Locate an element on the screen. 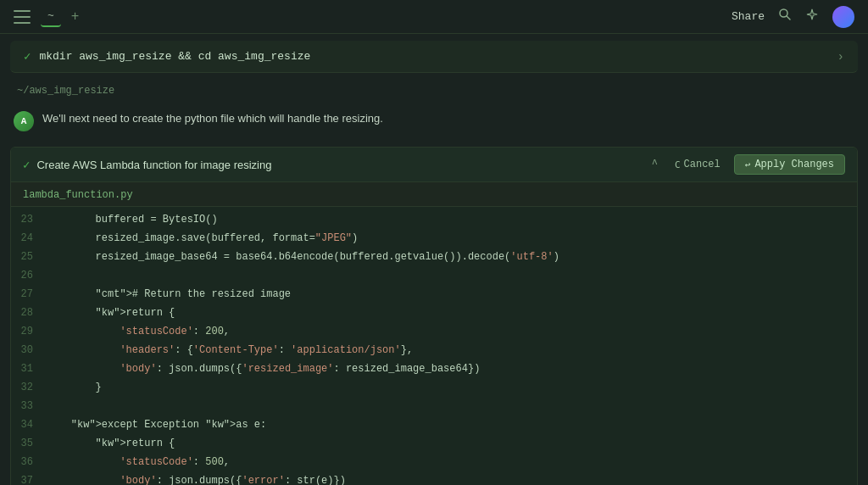  expand-icon: › is located at coordinates (841, 57).